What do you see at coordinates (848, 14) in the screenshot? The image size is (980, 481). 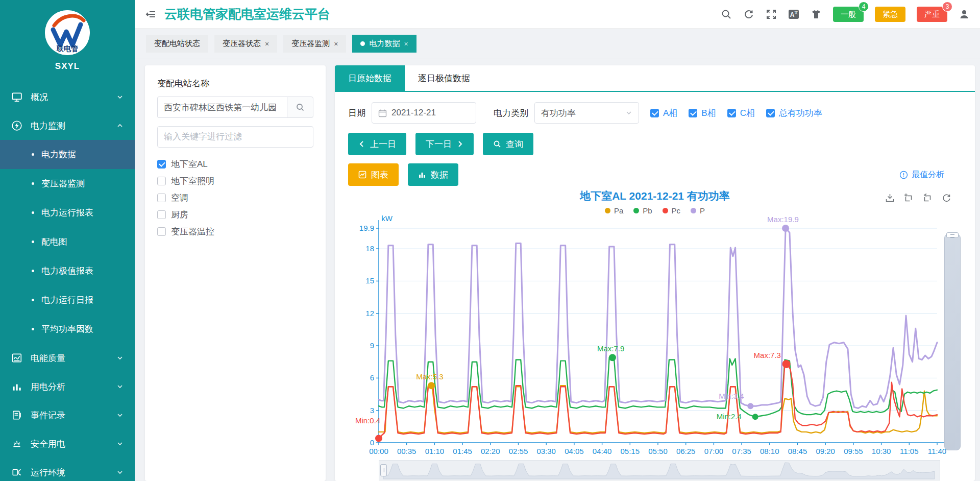 I see `alarm-normal-button: 一般 4` at bounding box center [848, 14].